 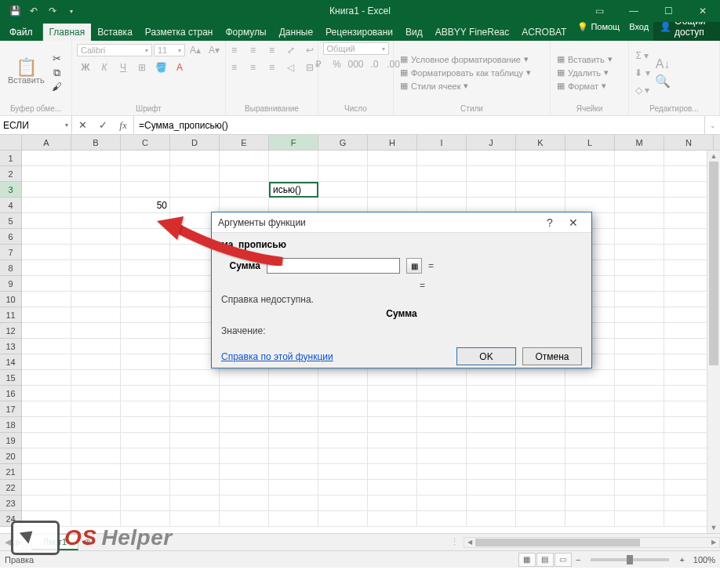 What do you see at coordinates (11, 299) in the screenshot?
I see `row-header: 10` at bounding box center [11, 299].